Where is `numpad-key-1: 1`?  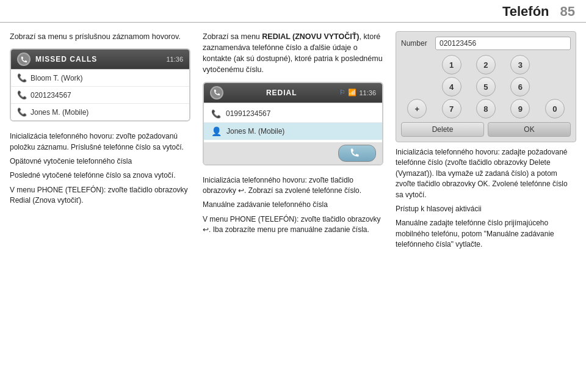 numpad-key-1: 1 is located at coordinates (452, 65).